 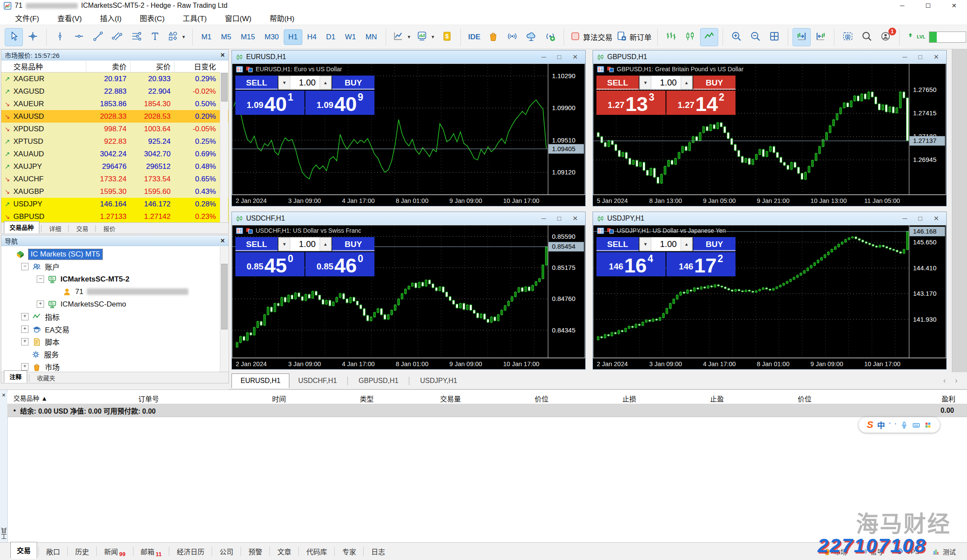 What do you see at coordinates (774, 37) in the screenshot?
I see `tile-windows-button` at bounding box center [774, 37].